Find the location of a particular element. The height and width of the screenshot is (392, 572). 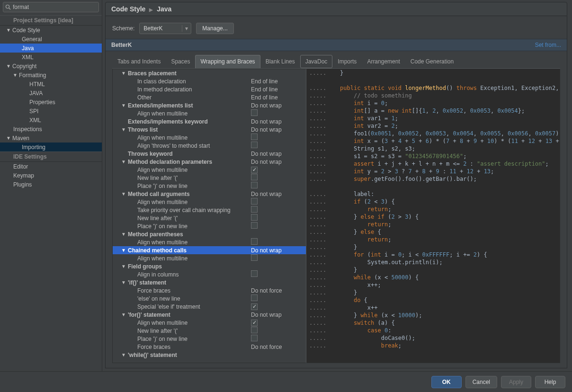

search-input is located at coordinates (54, 7).